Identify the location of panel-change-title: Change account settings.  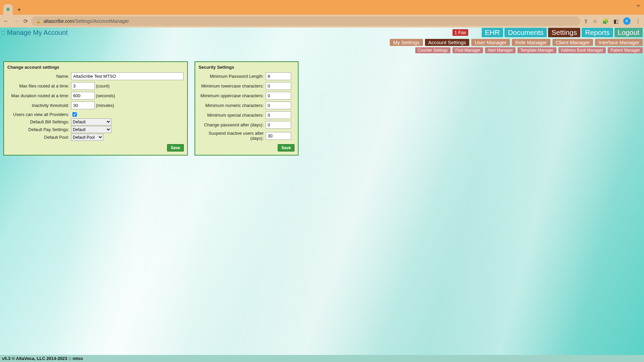
(96, 67).